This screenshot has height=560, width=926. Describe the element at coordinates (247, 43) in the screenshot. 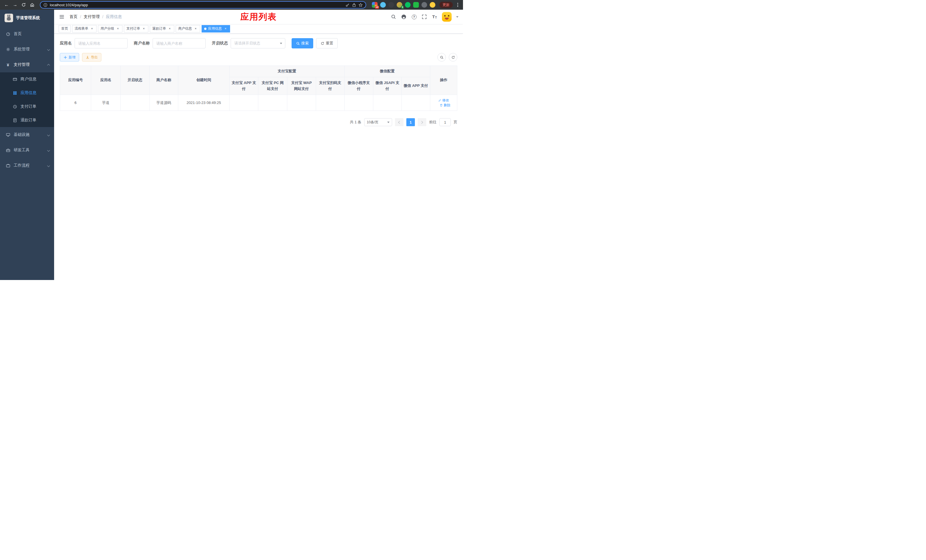

I see `status-select-placeholder: 请选择开启状态` at that location.